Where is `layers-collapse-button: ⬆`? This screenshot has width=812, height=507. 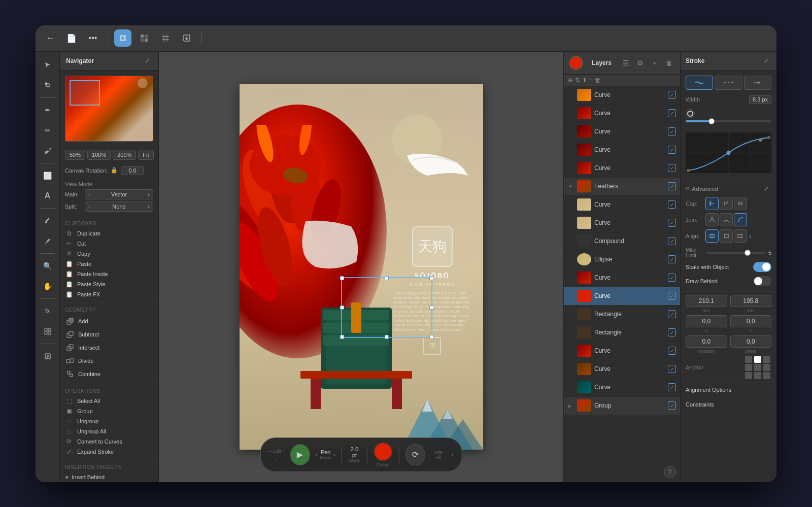 layers-collapse-button: ⬆ is located at coordinates (585, 80).